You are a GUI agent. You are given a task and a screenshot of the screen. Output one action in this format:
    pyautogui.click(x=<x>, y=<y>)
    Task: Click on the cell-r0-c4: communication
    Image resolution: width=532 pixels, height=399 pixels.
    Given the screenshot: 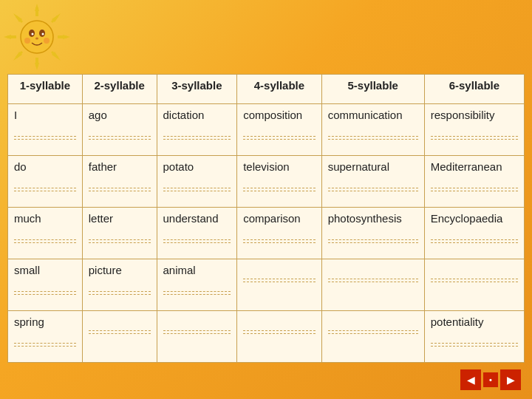 What is the action you would take?
    pyautogui.click(x=372, y=130)
    